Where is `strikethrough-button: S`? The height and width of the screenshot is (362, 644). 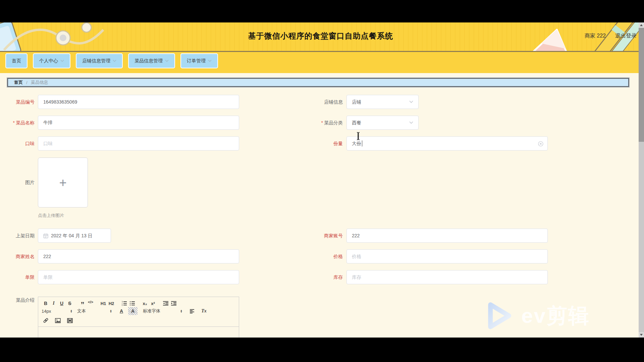 strikethrough-button: S is located at coordinates (70, 303).